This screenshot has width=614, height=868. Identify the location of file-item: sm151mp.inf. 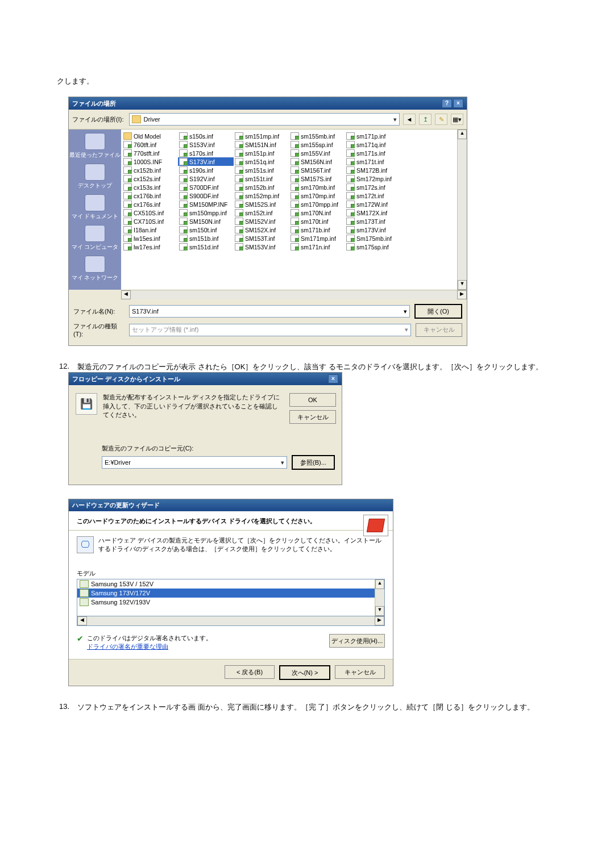
(262, 136).